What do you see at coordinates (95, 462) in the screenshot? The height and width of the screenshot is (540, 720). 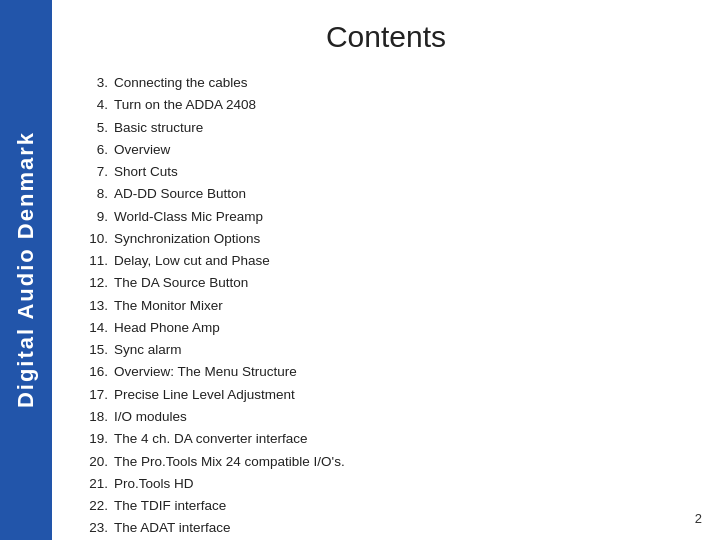 I see `item-number: 20.` at bounding box center [95, 462].